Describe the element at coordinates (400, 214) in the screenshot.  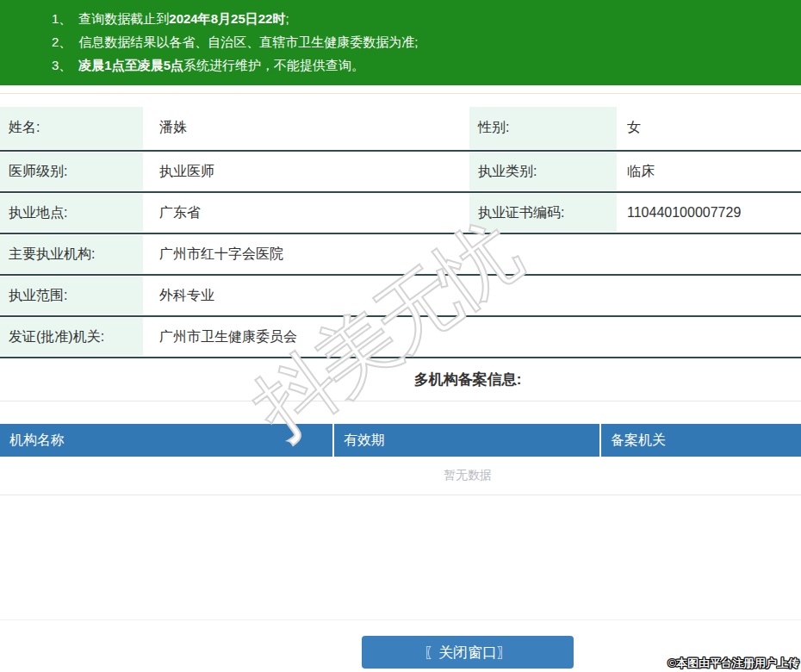
I see `table-row: 执业地点: 广东省 执业证书编码: 110440100007729` at that location.